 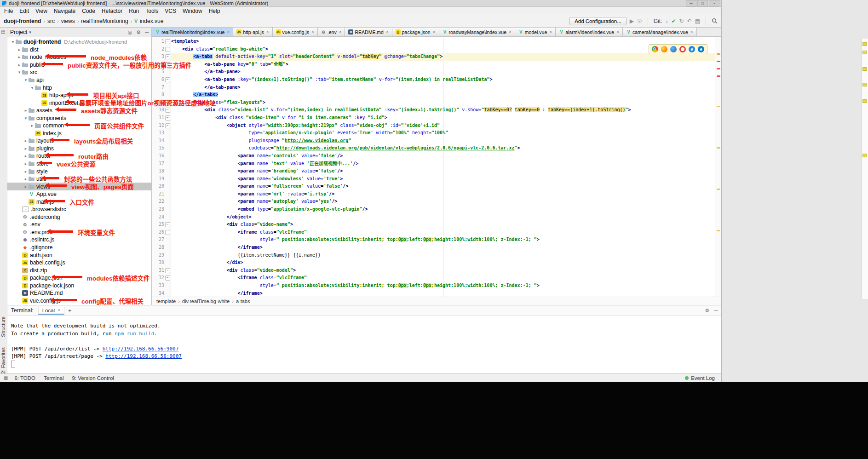 I want to click on editor-tab: ValarmVideos\index.vue×, so click(x=589, y=32).